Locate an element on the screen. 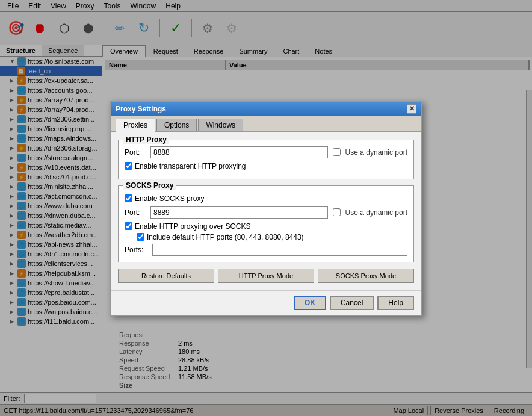 The image size is (532, 416). socks-port-section: Port: Use a dynamic port is located at coordinates (266, 213).